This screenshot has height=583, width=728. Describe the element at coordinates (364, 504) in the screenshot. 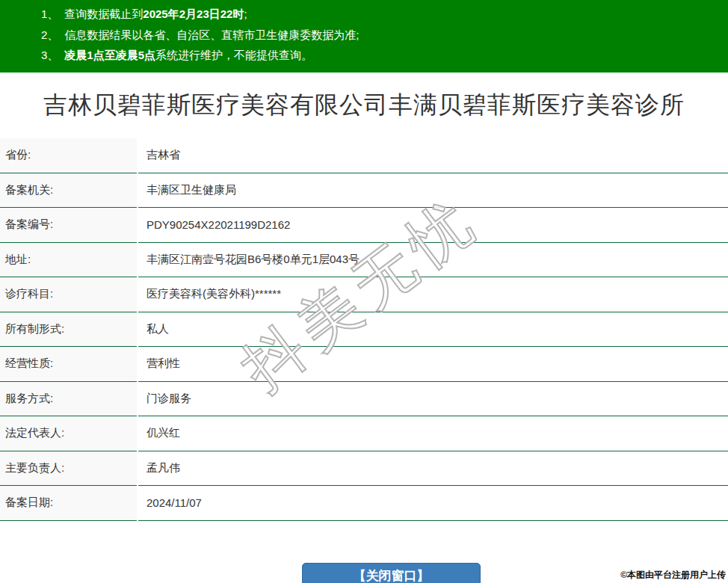

I see `table-row: 备案日期: 2024/11/07` at that location.